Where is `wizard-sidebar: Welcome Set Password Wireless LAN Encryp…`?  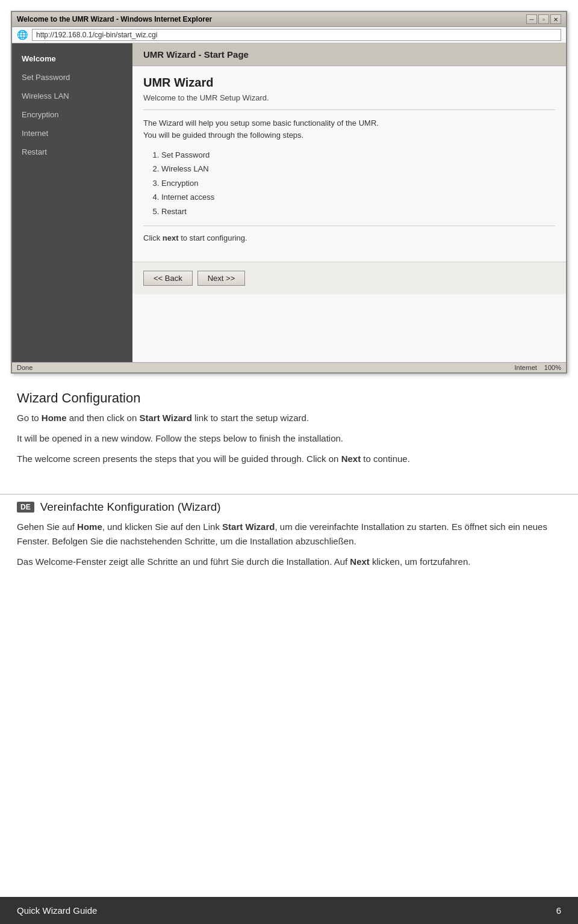
wizard-sidebar: Welcome Set Password Wireless LAN Encryp… is located at coordinates (72, 203).